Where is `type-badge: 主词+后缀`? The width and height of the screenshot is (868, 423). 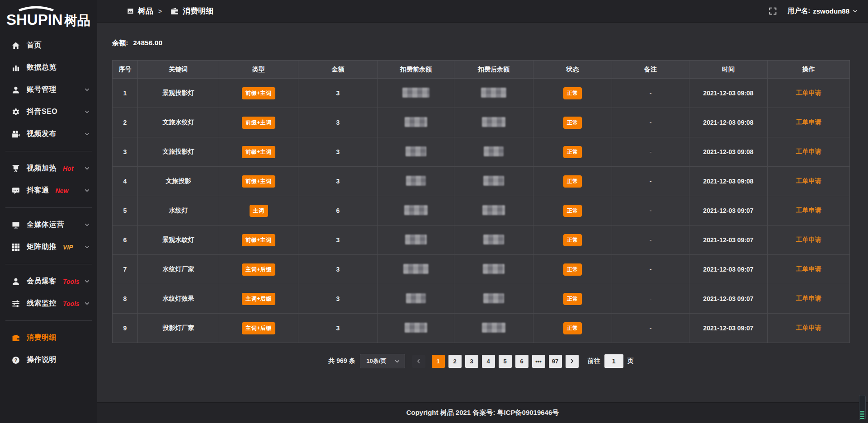
type-badge: 主词+后缀 is located at coordinates (259, 269).